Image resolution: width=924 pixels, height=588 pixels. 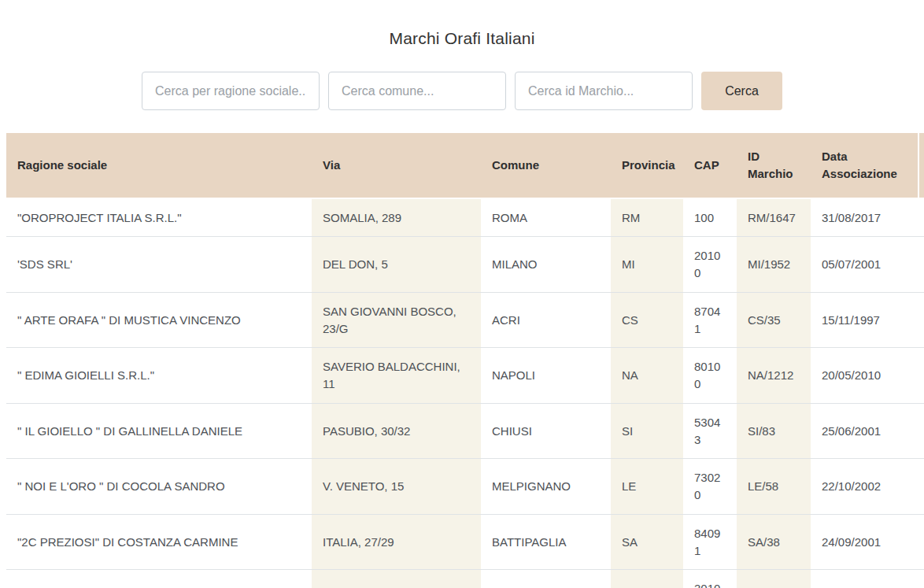 I want to click on cell-provincia: MI, so click(x=647, y=264).